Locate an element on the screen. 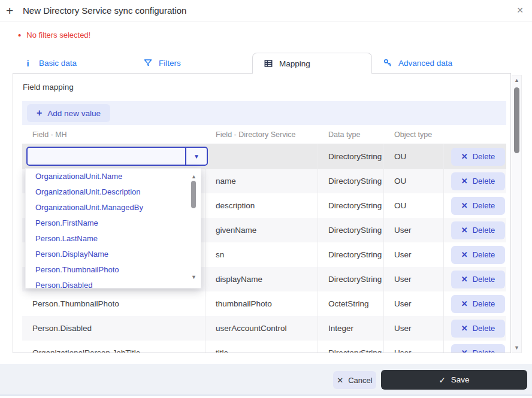 The height and width of the screenshot is (398, 532). tab-label: Filters is located at coordinates (170, 63).